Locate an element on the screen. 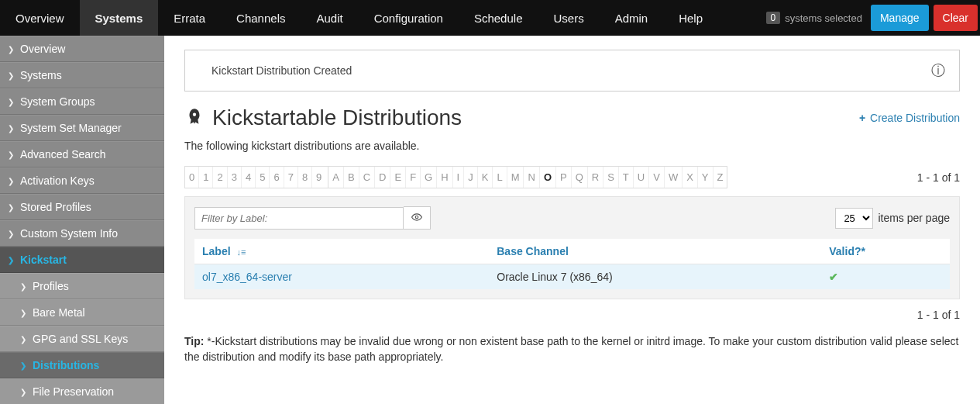  table-row: ol7_x86_64-serverOracle Linux 7 (x86_64)… is located at coordinates (572, 278).